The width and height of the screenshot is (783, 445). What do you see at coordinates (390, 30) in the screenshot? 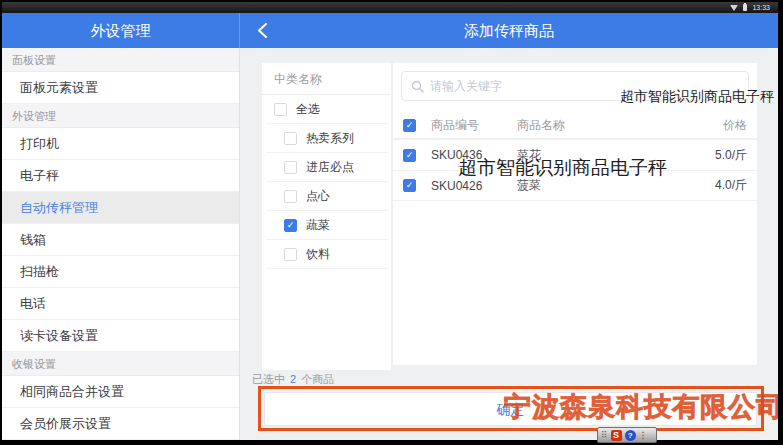
I see `app-bar: 外设管理 添加传秤商品` at bounding box center [390, 30].